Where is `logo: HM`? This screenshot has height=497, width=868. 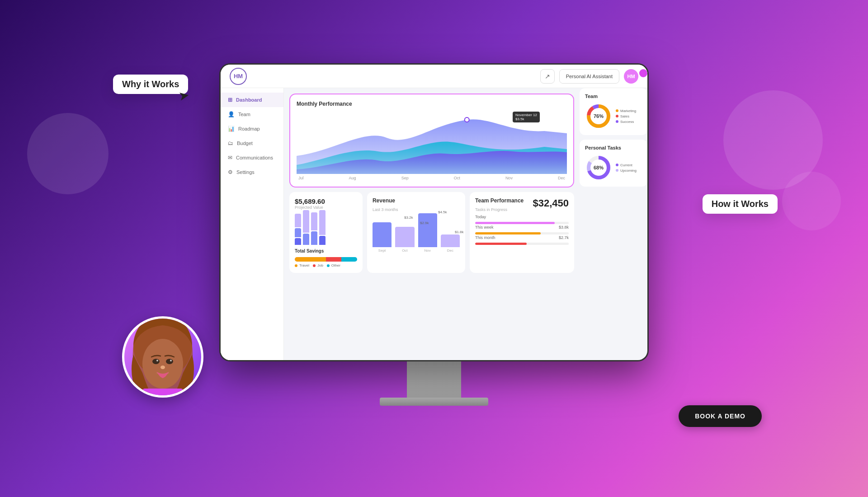
logo: HM is located at coordinates (238, 76).